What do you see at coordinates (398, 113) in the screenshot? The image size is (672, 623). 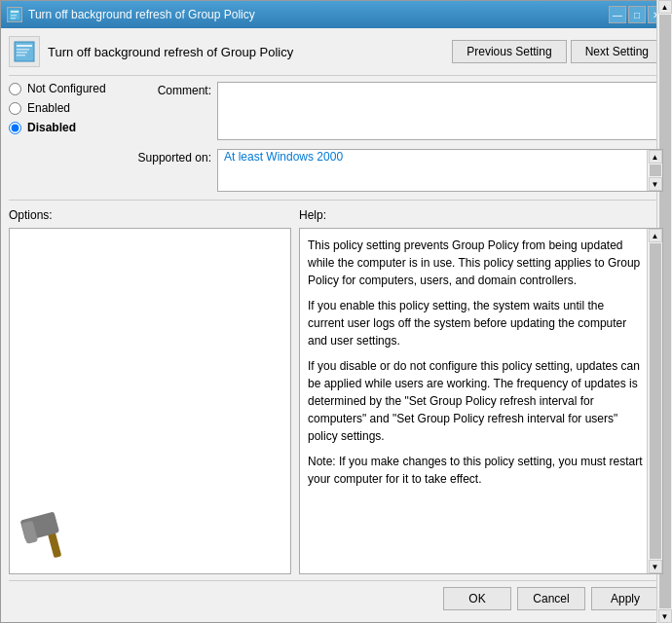 I see `comment-row: Comment: ▲ ▼` at bounding box center [398, 113].